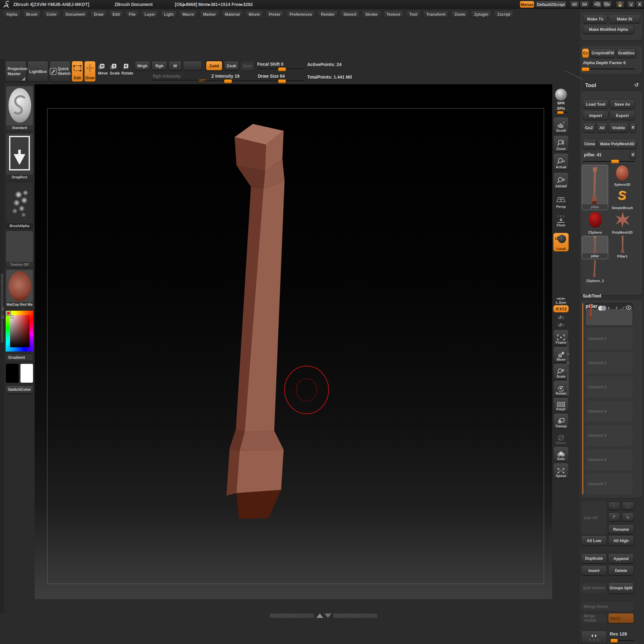 The image size is (644, 644). Describe the element at coordinates (115, 72) in the screenshot. I see `scale-mode-button: S Scale` at that location.